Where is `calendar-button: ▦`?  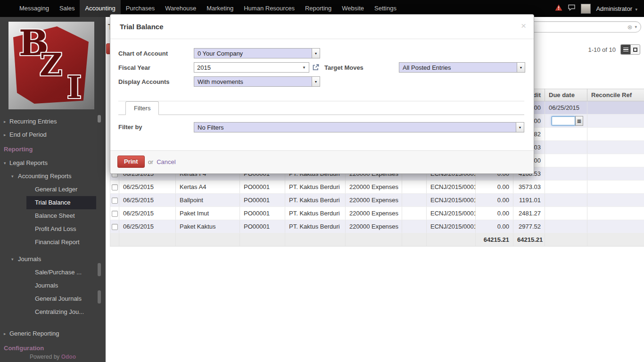
calendar-button: ▦ is located at coordinates (579, 121).